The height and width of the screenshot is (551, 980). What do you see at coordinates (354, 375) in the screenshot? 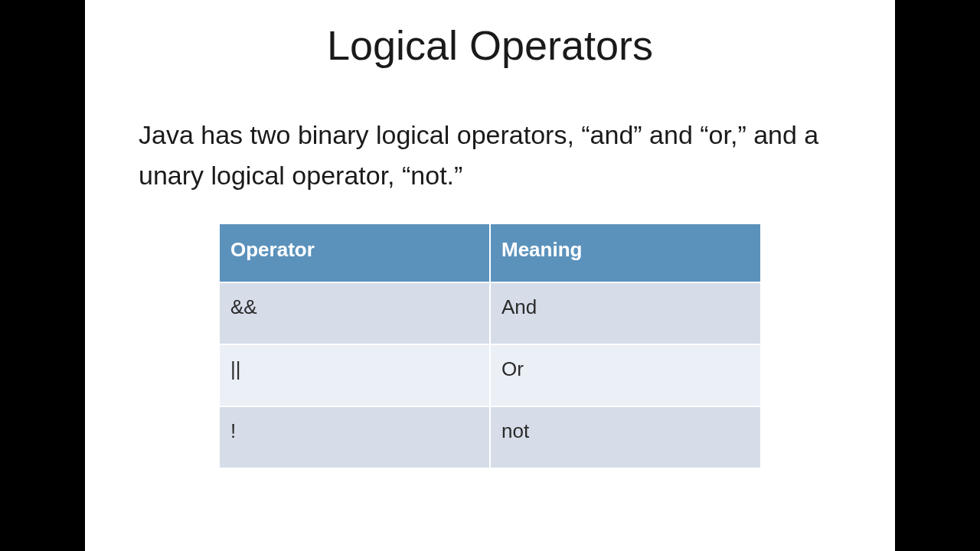
I see `cell-operator: ||` at bounding box center [354, 375].